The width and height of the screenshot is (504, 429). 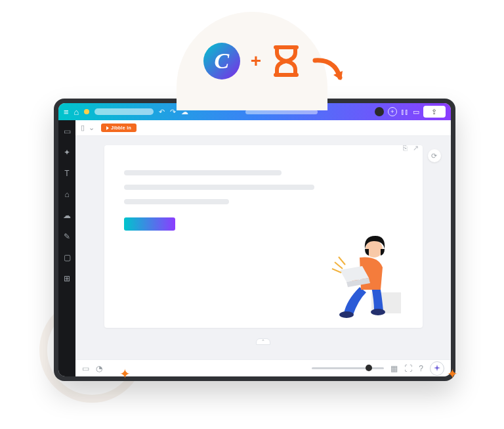 What do you see at coordinates (173, 112) in the screenshot?
I see `redo-icon: ↷` at bounding box center [173, 112].